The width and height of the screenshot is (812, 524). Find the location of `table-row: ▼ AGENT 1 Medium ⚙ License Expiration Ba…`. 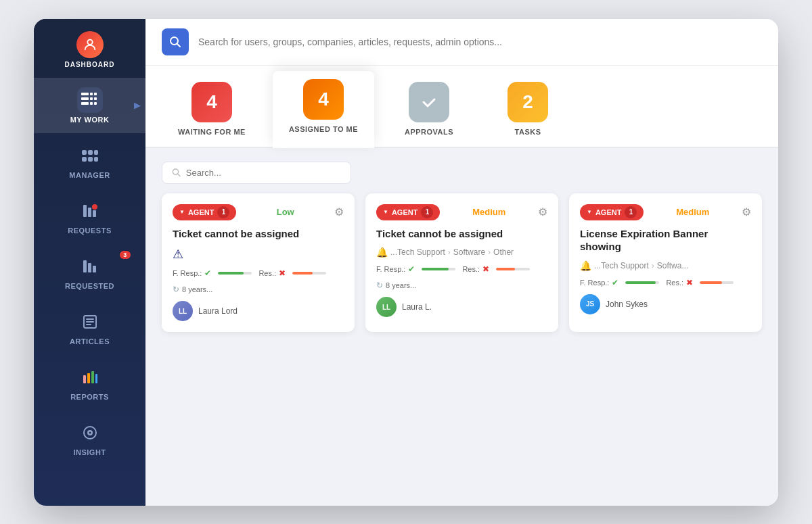

table-row: ▼ AGENT 1 Medium ⚙ License Expiration Ba… is located at coordinates (666, 263).